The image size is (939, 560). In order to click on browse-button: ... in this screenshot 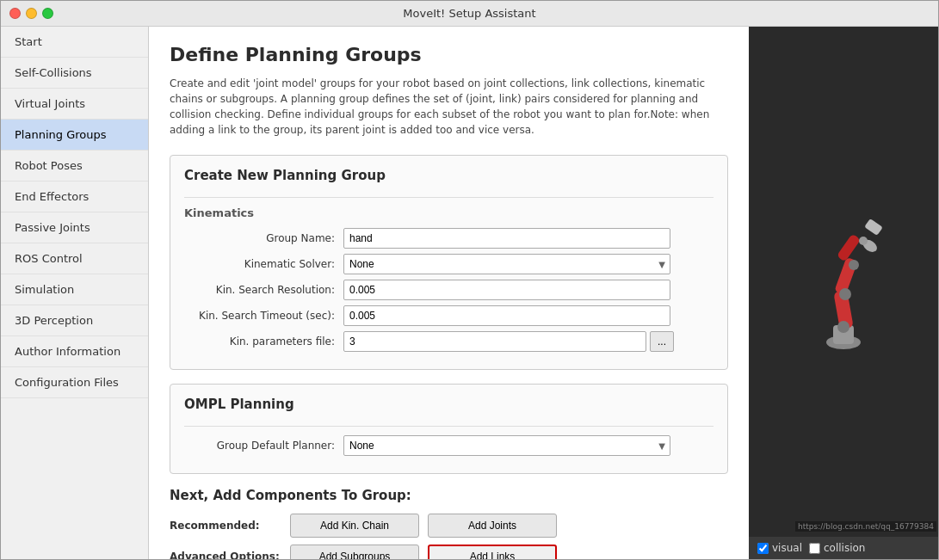, I will do `click(662, 342)`.